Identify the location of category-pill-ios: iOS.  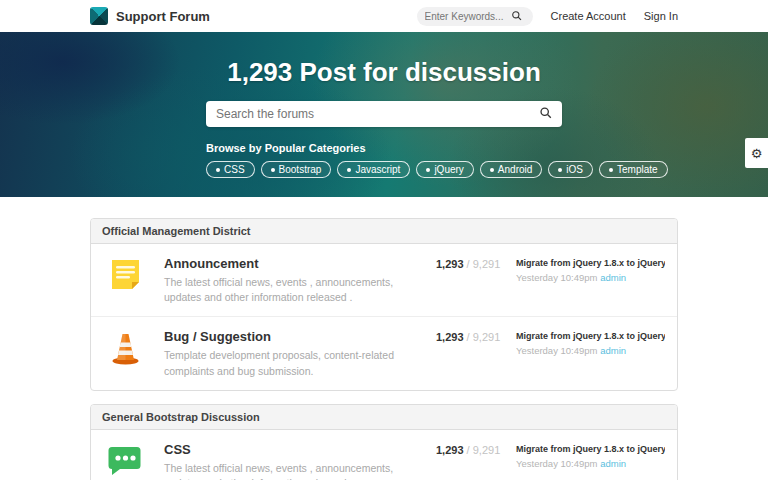
(570, 170).